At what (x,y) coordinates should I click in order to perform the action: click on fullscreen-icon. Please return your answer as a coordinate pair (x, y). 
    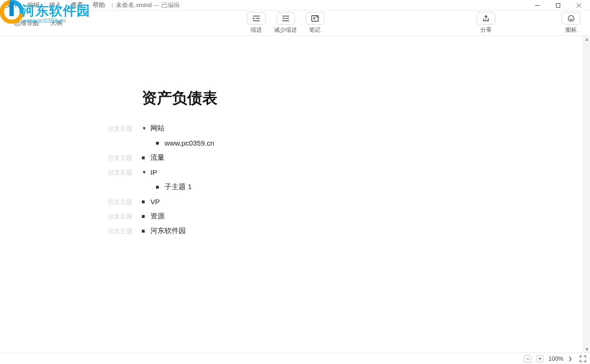
    Looking at the image, I should click on (583, 359).